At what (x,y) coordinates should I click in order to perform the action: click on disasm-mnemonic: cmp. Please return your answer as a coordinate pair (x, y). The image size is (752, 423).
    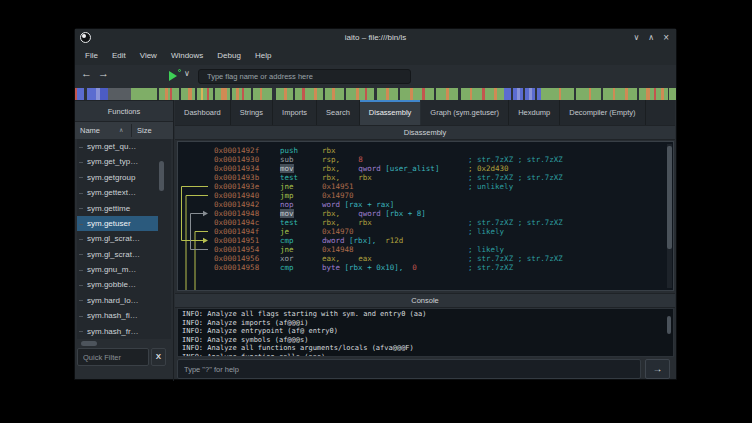
    Looking at the image, I should click on (301, 240).